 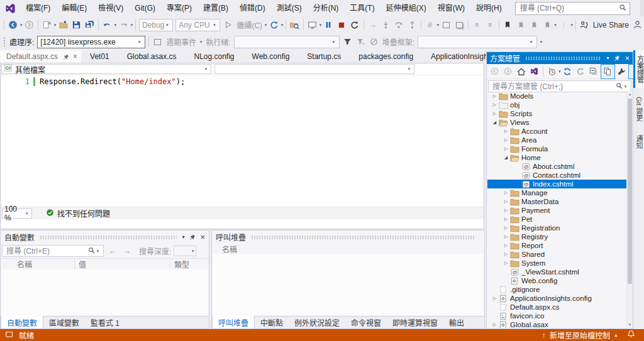 I want to click on side-tab: 通知, so click(x=639, y=142).